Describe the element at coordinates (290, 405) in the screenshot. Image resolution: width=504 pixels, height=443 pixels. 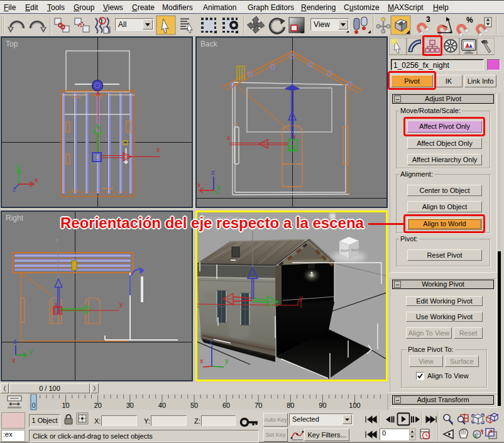
I see `svg-text: 80` at that location.